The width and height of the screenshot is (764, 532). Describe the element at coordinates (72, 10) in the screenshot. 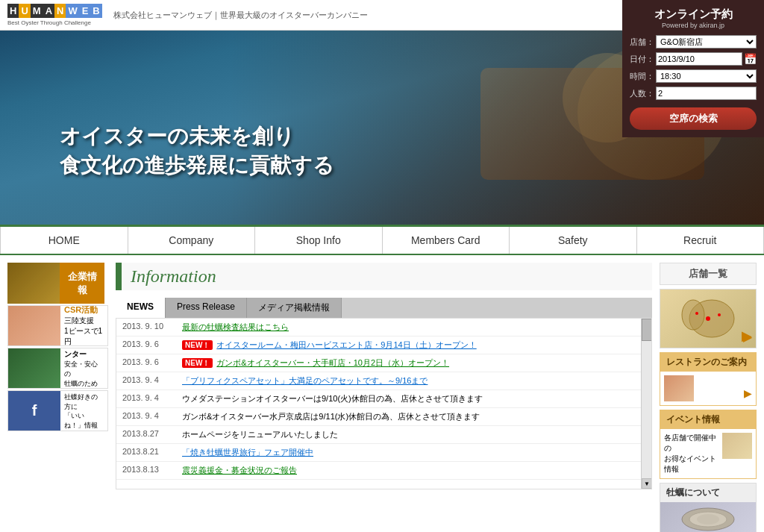

I see `logo-w: W` at that location.